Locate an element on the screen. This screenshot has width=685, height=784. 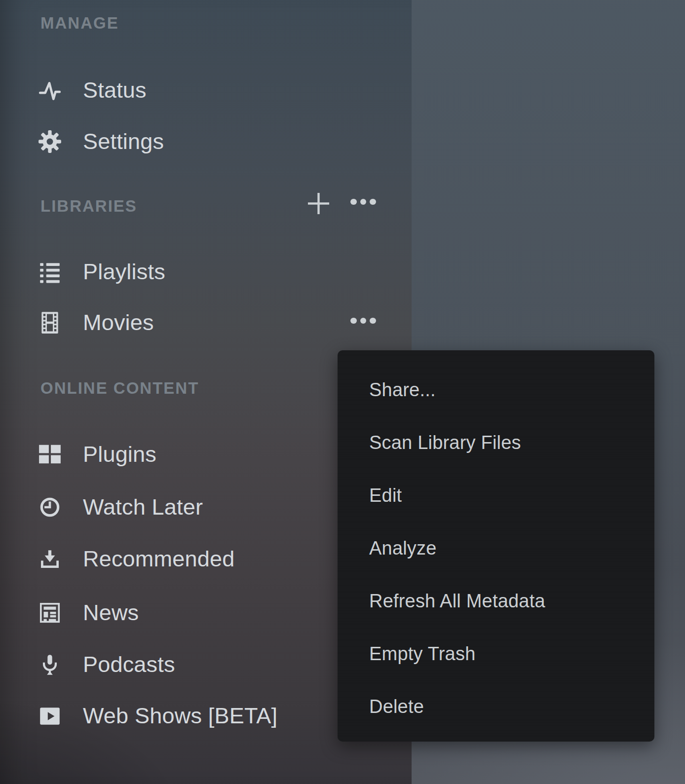
sidebar-item-label: Recommended is located at coordinates (159, 559).